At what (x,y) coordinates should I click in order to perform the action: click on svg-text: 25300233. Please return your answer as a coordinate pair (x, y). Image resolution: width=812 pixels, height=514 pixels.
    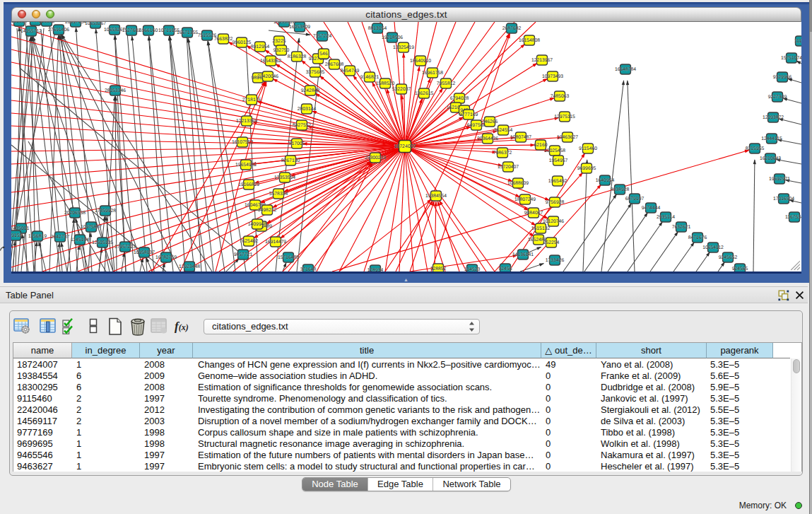
    Looking at the image, I should click on (375, 158).